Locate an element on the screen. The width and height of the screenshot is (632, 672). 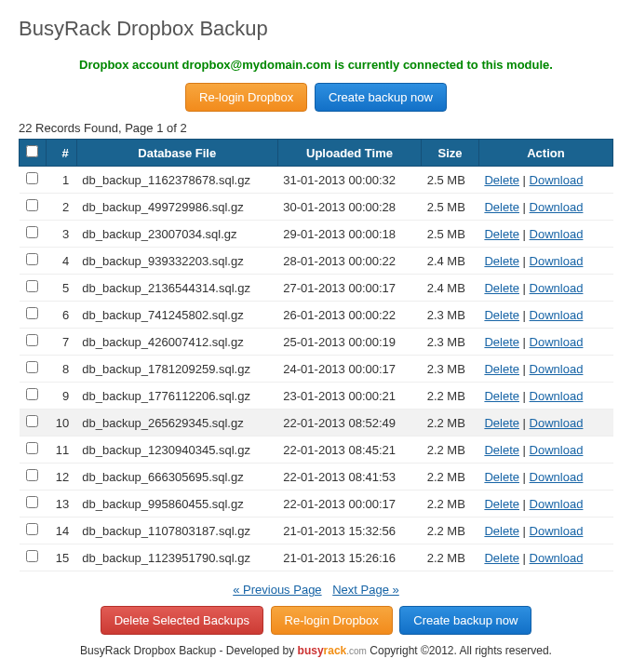
row-time: 25-01-2013 00:00:19 is located at coordinates (349, 343).